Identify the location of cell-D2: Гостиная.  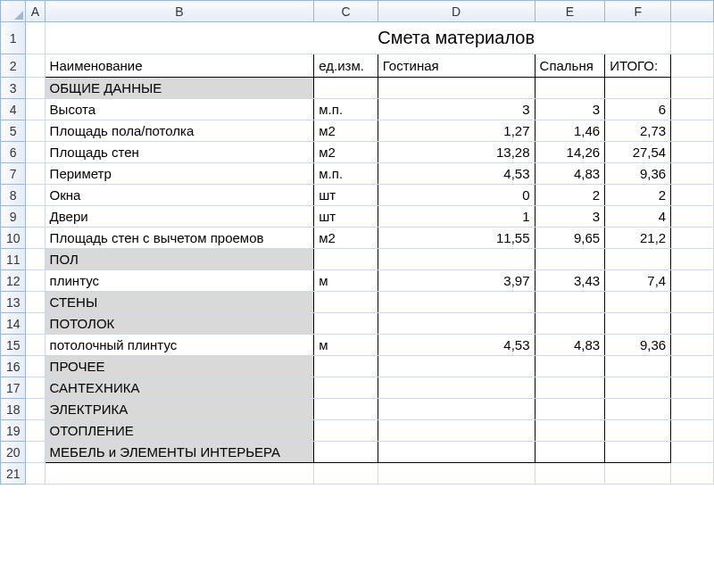
(456, 66).